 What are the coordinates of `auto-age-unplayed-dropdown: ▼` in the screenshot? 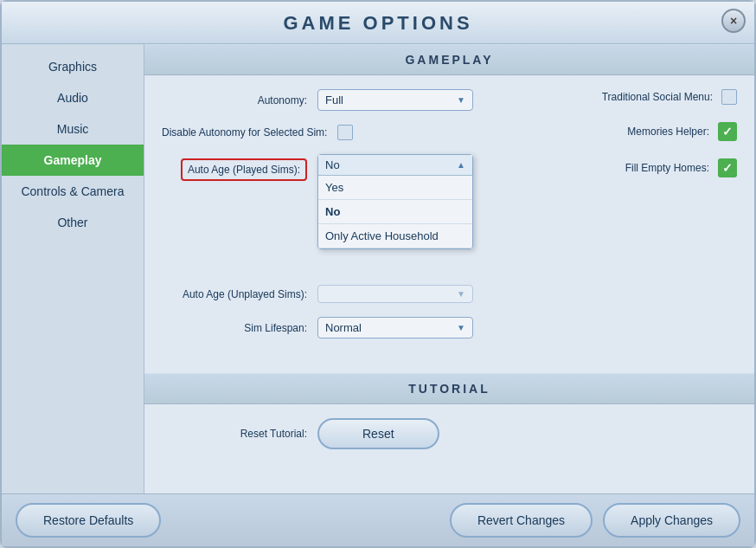 It's located at (395, 294).